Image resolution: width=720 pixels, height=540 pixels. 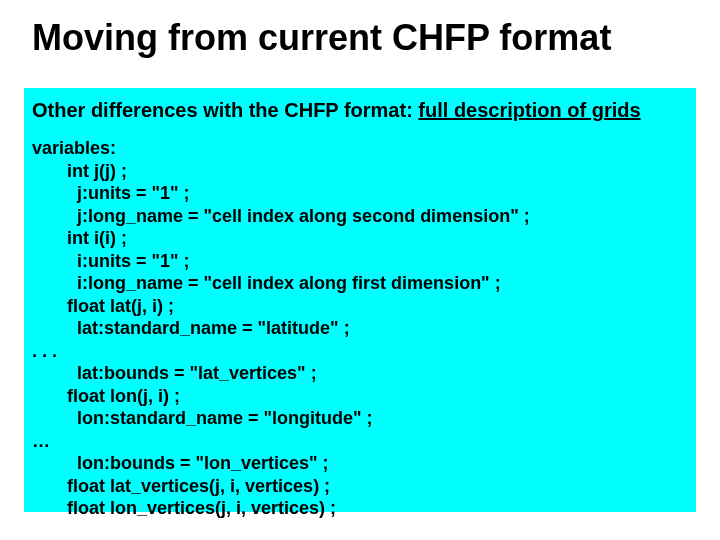 What do you see at coordinates (360, 306) in the screenshot?
I see `code-line: float lat(j, i) ;` at bounding box center [360, 306].